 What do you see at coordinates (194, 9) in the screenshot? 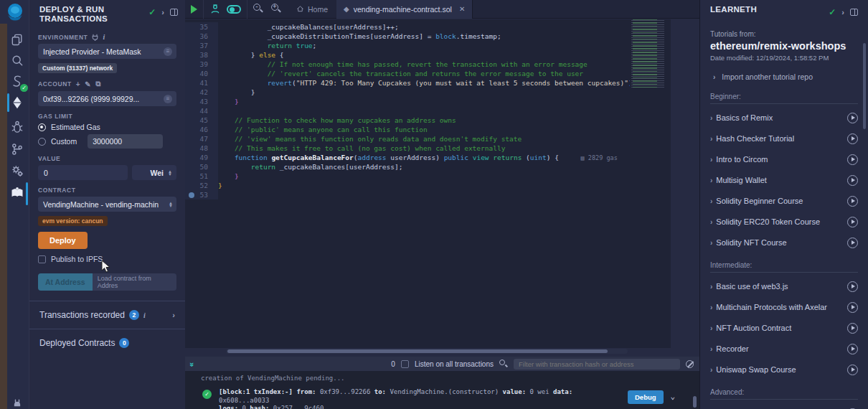
I see `run-script-button` at bounding box center [194, 9].